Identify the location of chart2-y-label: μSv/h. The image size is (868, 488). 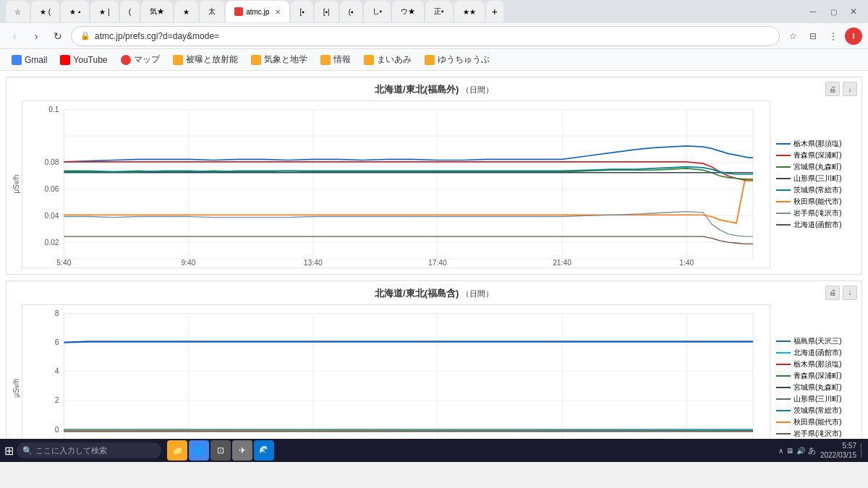
(16, 372).